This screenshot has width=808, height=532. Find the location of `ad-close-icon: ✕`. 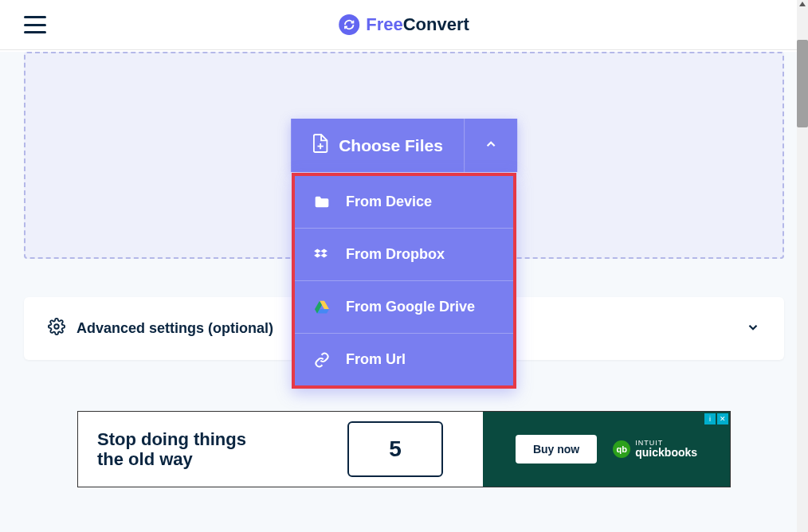

ad-close-icon: ✕ is located at coordinates (723, 419).